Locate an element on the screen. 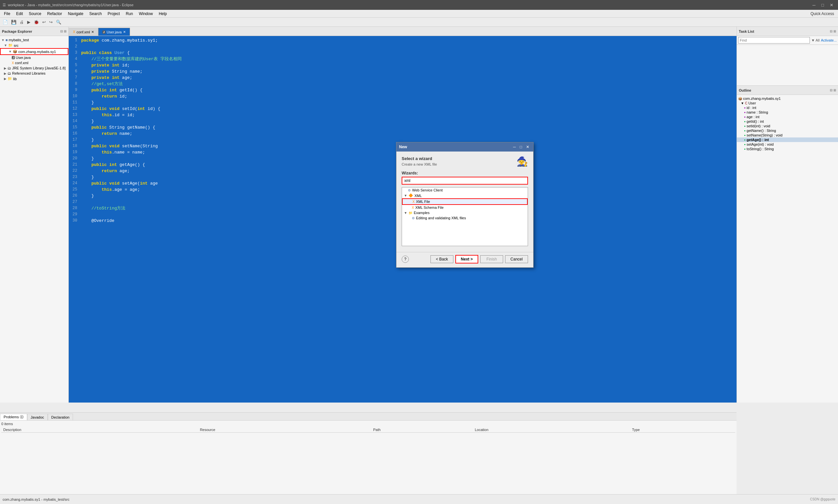 This screenshot has height=504, width=838. library-icon: 🗂 is located at coordinates (10, 73).